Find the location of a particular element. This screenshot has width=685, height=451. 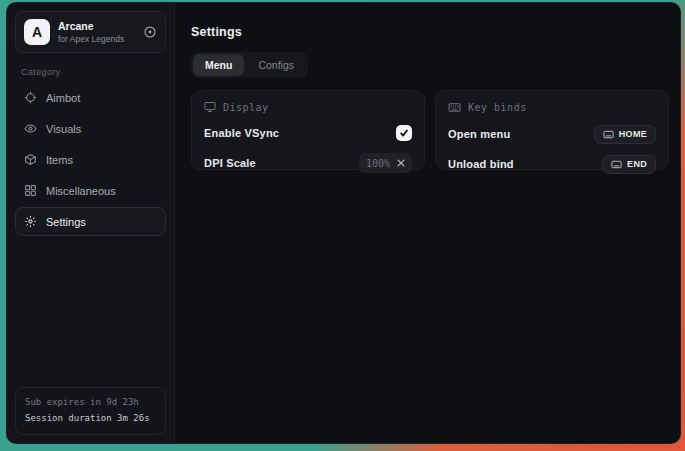

session-duration-text: Session duration 3m 26s is located at coordinates (90, 418).